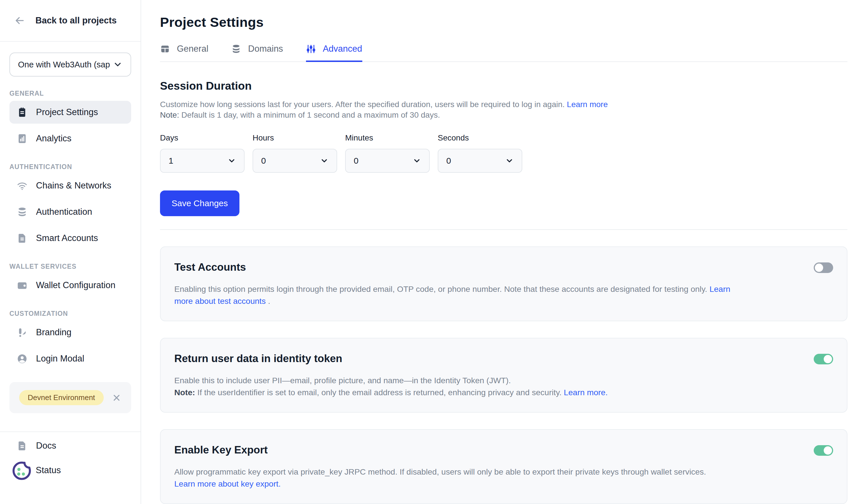 Image resolution: width=864 pixels, height=504 pixels. Describe the element at coordinates (200, 204) in the screenshot. I see `save-changes-button: Save Changes` at that location.